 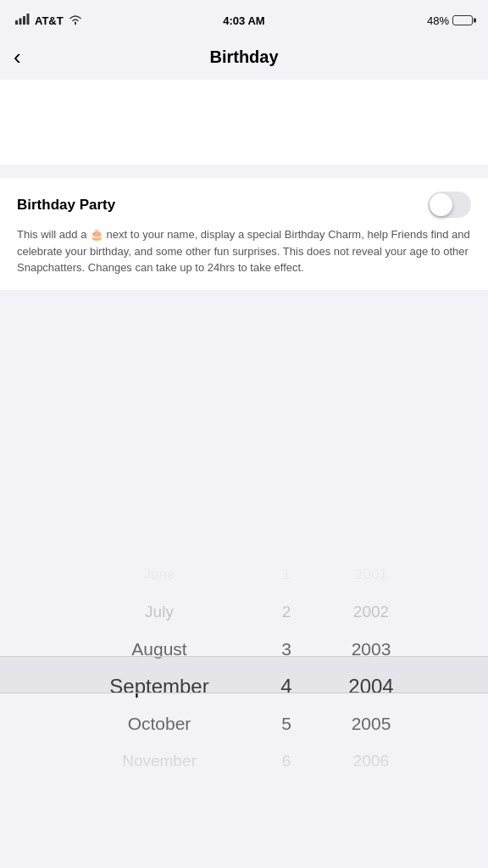 What do you see at coordinates (49, 20) in the screenshot?
I see `status-left: AT&T` at bounding box center [49, 20].